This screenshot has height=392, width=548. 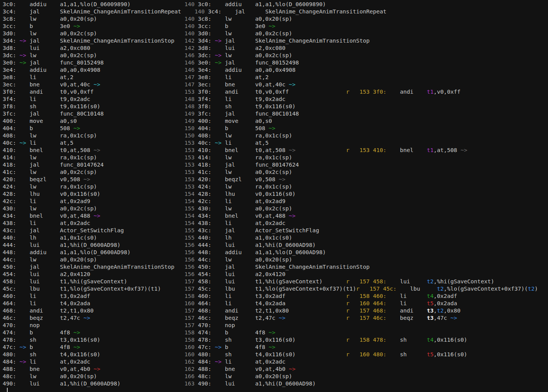 I want to click on operands: t4,0x116(s0), so click(x=275, y=354).